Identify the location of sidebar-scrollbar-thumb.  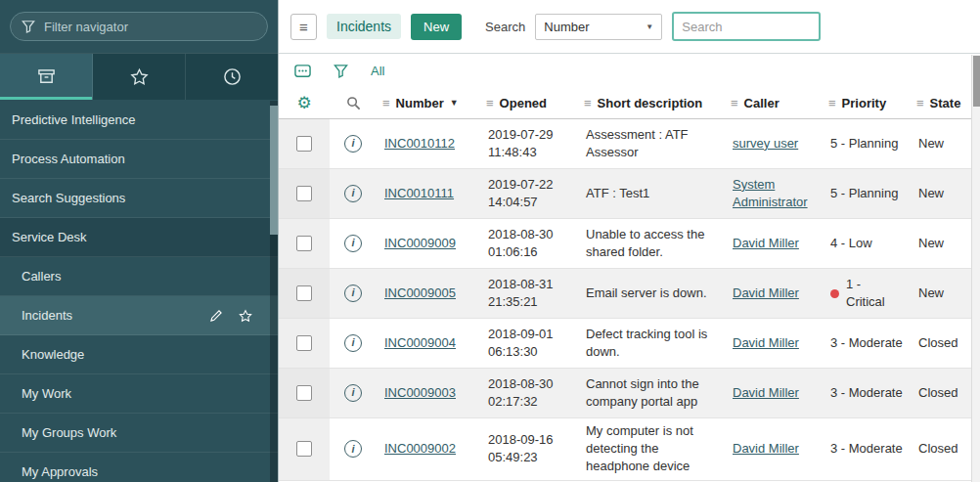
(274, 170).